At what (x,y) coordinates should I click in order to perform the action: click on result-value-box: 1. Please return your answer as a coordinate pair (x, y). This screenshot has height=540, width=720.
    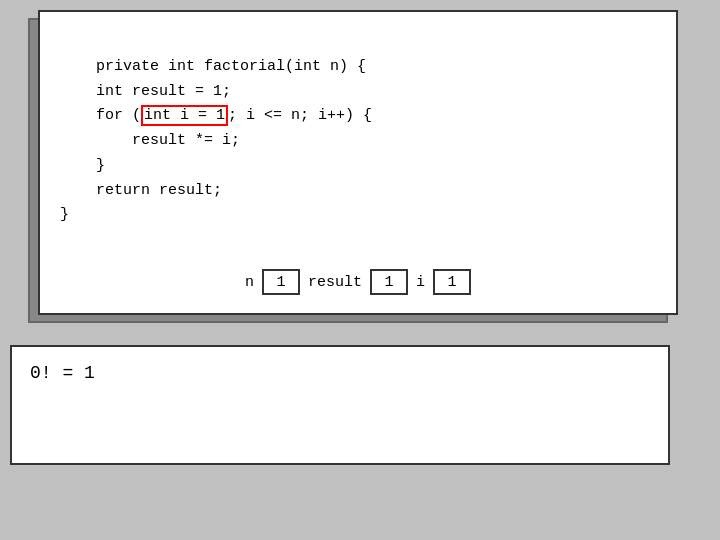
    Looking at the image, I should click on (389, 282).